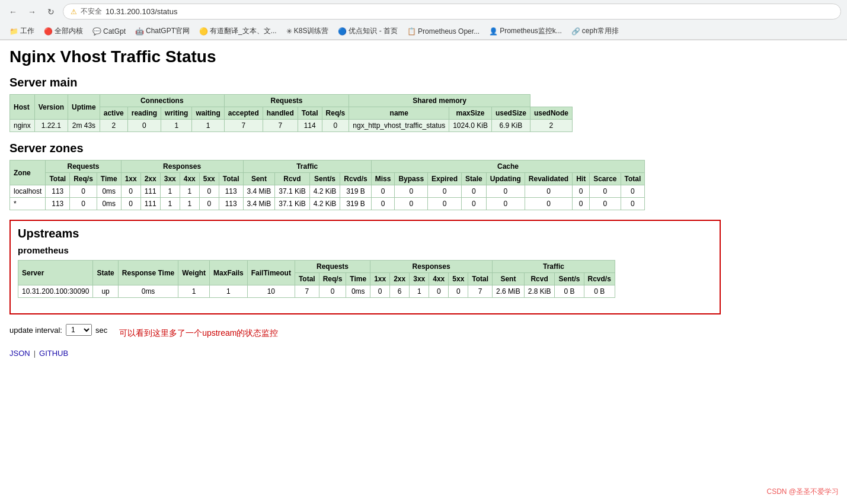  What do you see at coordinates (84, 107) in the screenshot?
I see `col-uptime: Uptime` at bounding box center [84, 107].